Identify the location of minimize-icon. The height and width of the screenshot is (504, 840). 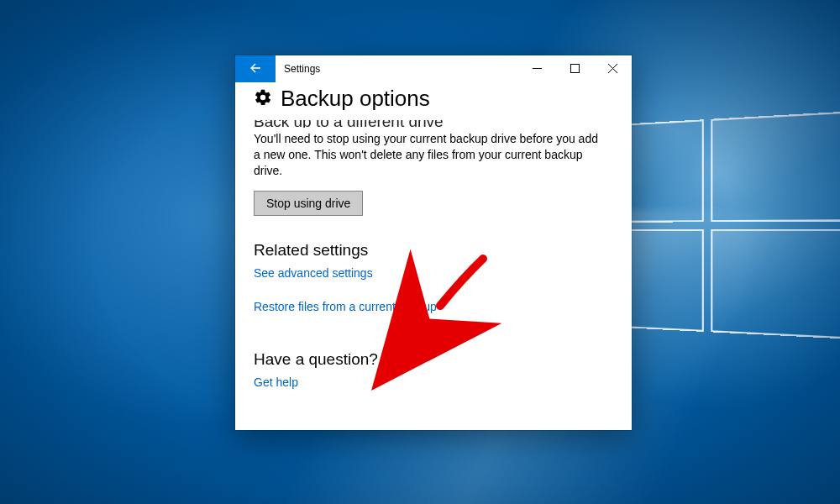
(538, 69).